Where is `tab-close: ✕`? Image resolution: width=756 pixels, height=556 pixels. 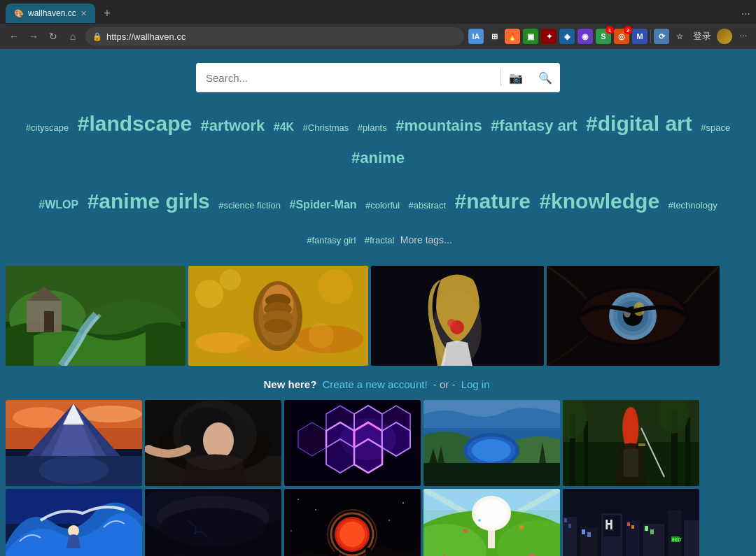 tab-close: ✕ is located at coordinates (84, 14).